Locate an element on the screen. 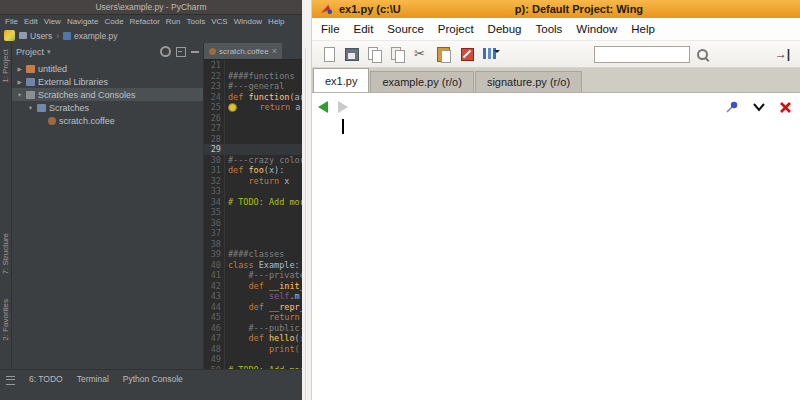 The width and height of the screenshot is (800, 400). code-editor-area: 2122####functions23#---general24def func… is located at coordinates (253, 217).